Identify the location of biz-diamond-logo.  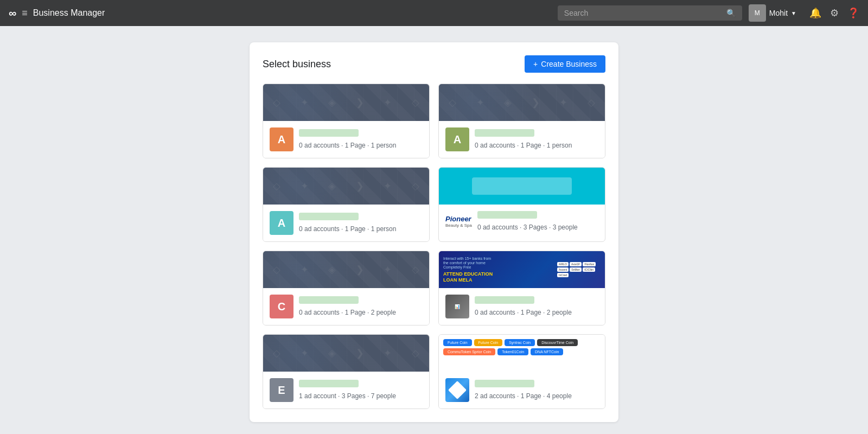
(457, 390).